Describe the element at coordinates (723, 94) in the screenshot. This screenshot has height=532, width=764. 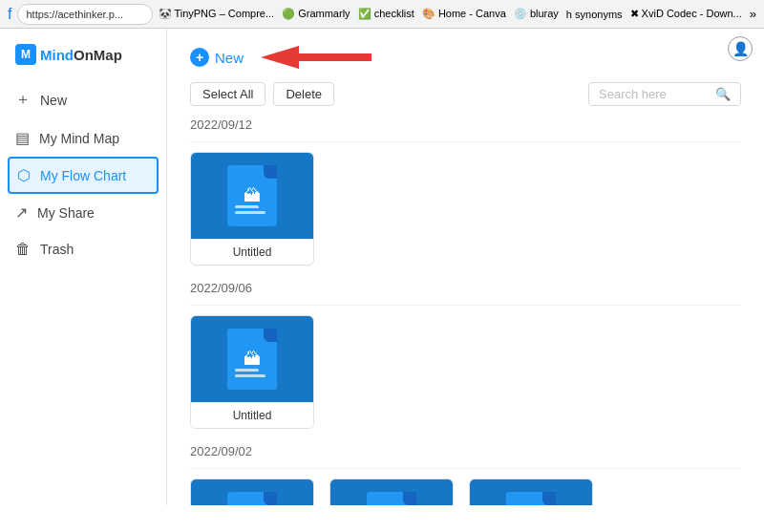
I see `search-icon: 🔍` at that location.